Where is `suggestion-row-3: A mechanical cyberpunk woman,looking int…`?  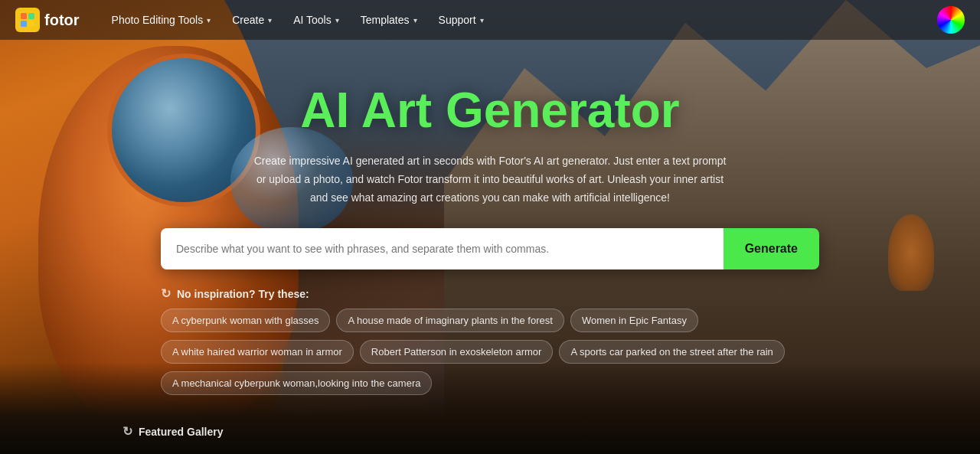 suggestion-row-3: A mechanical cyberpunk woman,looking int… is located at coordinates (296, 383).